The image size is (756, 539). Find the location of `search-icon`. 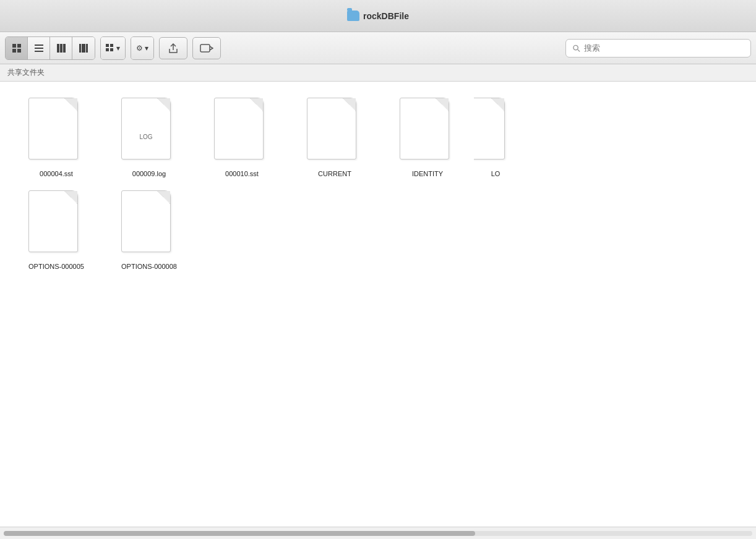

search-icon is located at coordinates (577, 48).